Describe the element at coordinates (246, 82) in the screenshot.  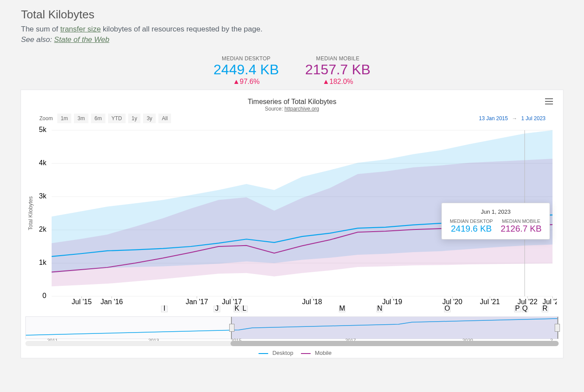
I see `stat-desktop-delta: ▲97.6%` at that location.